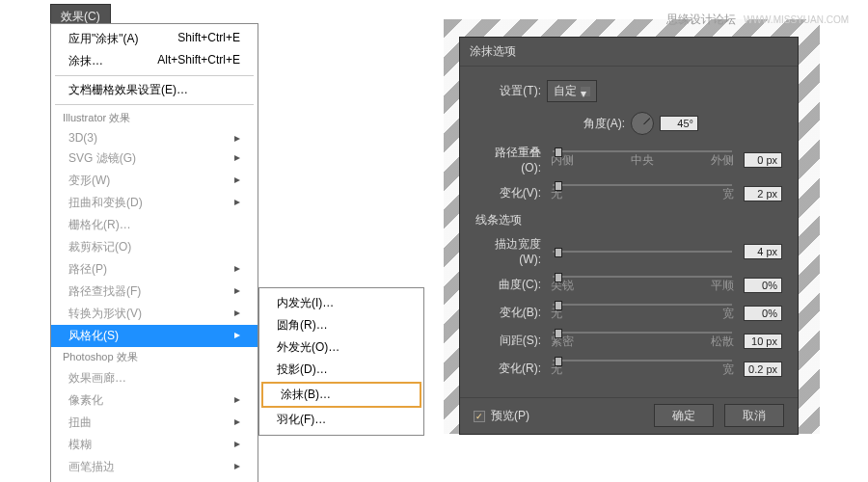  What do you see at coordinates (642, 333) in the screenshot?
I see `spacing-slider` at bounding box center [642, 333].